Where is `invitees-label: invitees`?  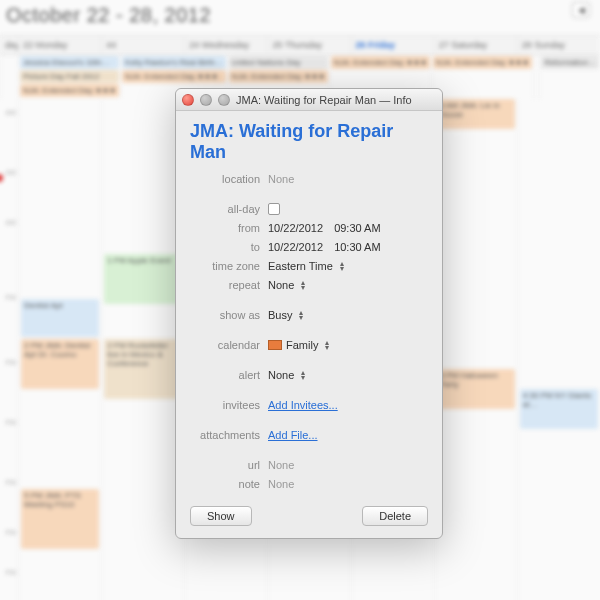 invitees-label: invitees is located at coordinates (229, 405).